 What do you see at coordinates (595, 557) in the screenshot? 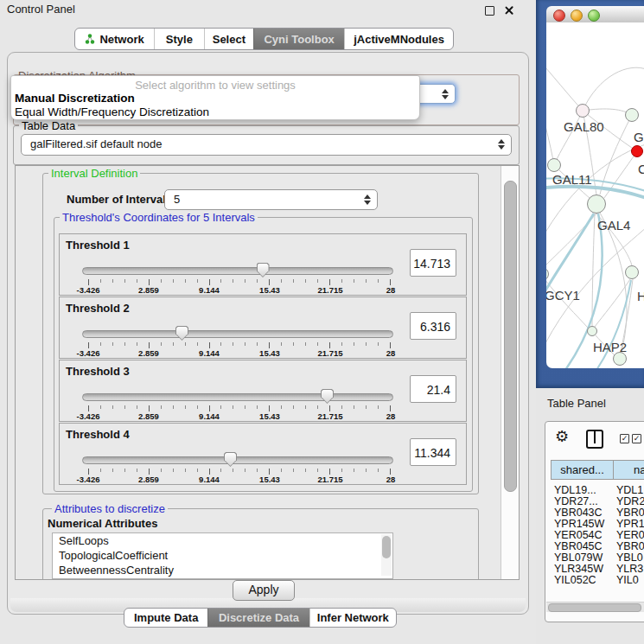
I see `table-row: YBL079WYBL0` at bounding box center [595, 557].